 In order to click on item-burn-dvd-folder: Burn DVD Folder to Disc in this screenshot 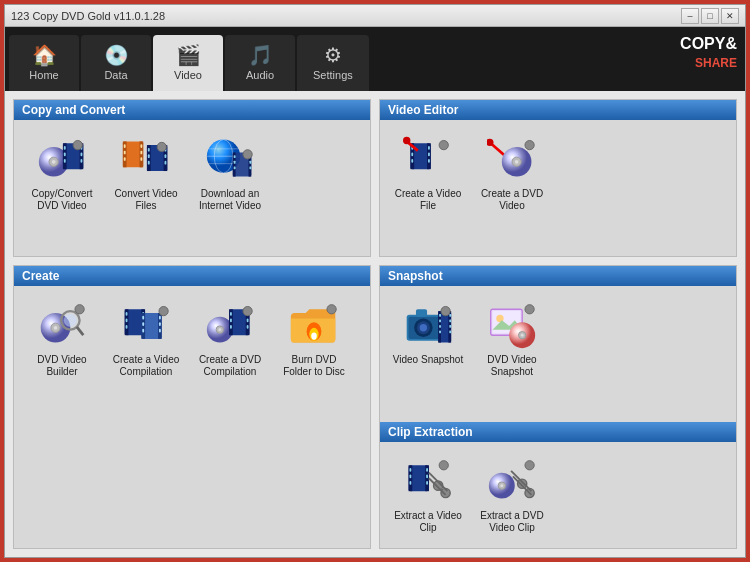, I will do `click(314, 339)`.